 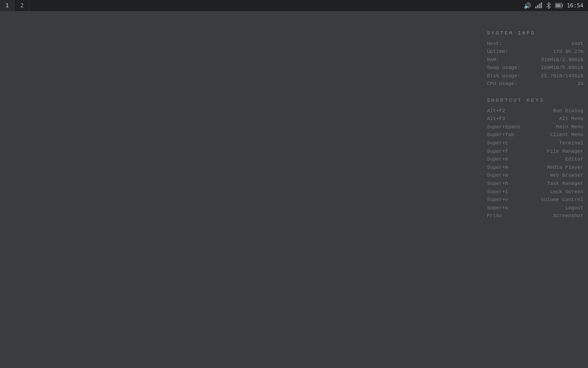 What do you see at coordinates (505, 192) in the screenshot?
I see `shortcut-key: Super+l` at bounding box center [505, 192].